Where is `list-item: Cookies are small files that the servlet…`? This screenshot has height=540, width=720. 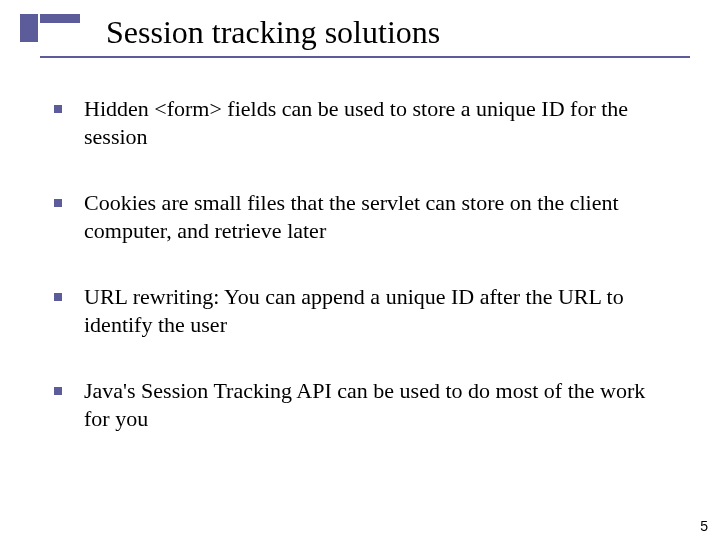 list-item: Cookies are small files that the servlet… is located at coordinates (364, 217).